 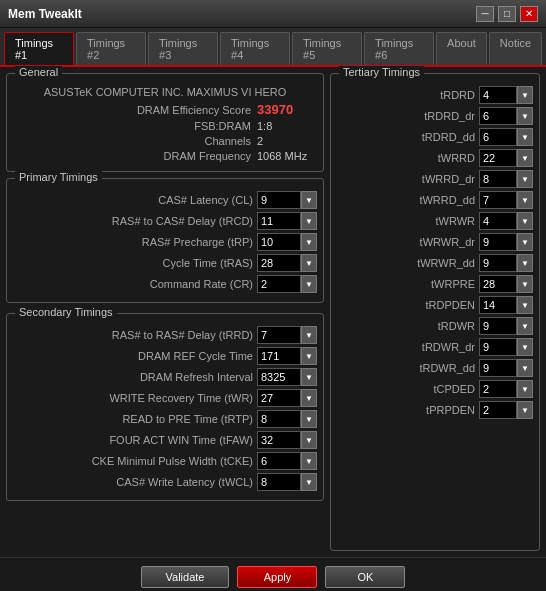 What do you see at coordinates (435, 305) in the screenshot?
I see `table-row: tRDPDEN ▼` at bounding box center [435, 305].